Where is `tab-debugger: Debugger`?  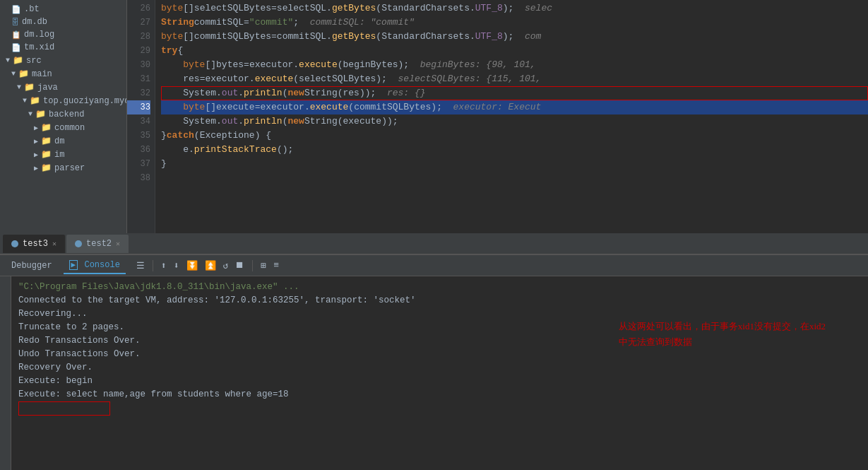
tab-debugger: Debugger is located at coordinates (32, 266).